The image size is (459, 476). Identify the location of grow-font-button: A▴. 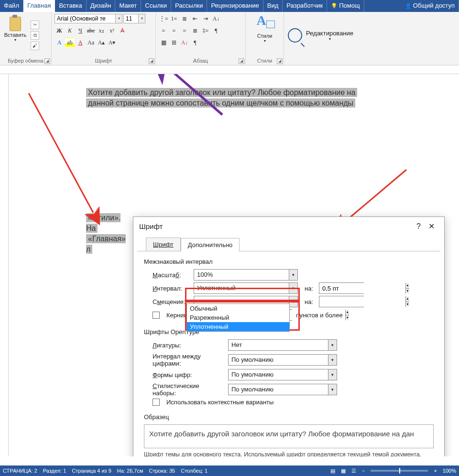
(101, 43).